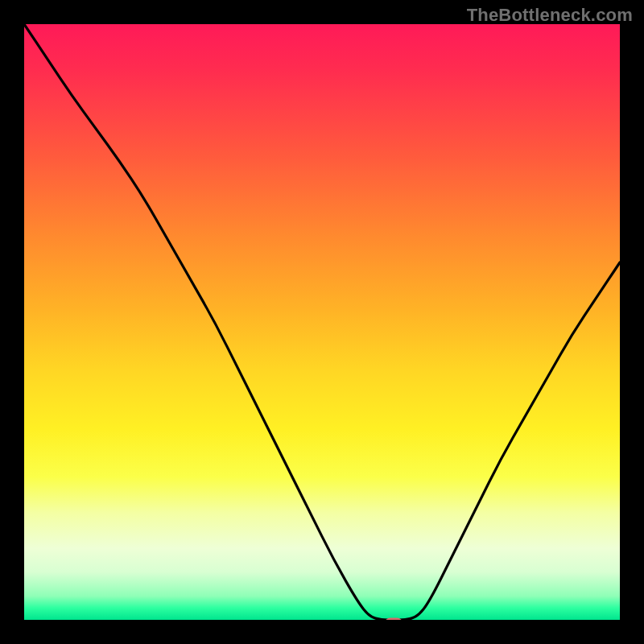 The image size is (644, 644). What do you see at coordinates (394, 618) in the screenshot?
I see `optimal-point-marker` at bounding box center [394, 618].